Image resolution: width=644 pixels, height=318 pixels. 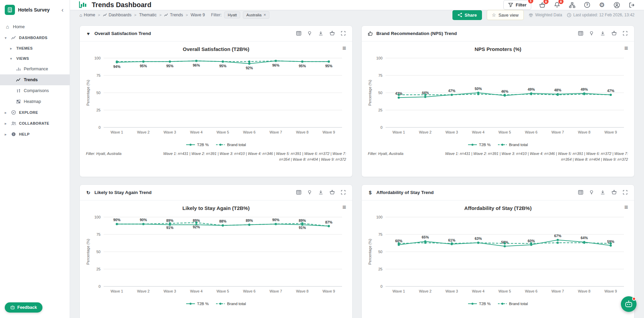 I want to click on help-button: ?, so click(x=587, y=5).